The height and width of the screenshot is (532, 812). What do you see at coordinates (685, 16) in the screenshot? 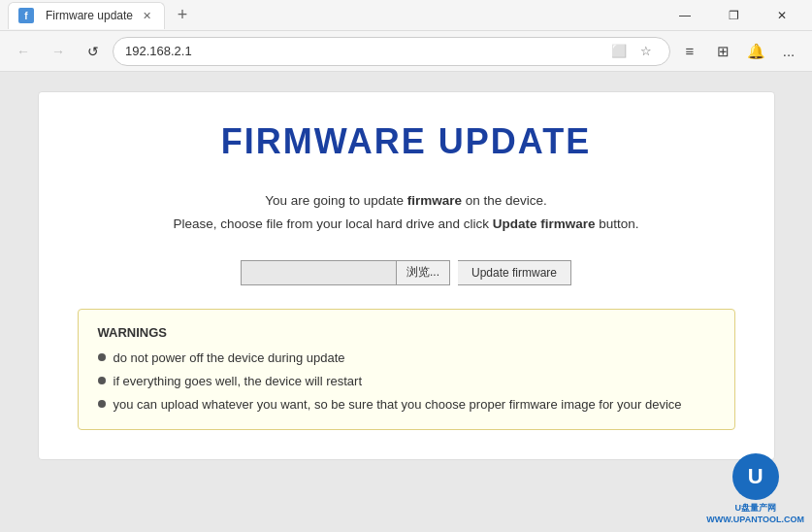
I see `minimize-button: —` at bounding box center [685, 16].